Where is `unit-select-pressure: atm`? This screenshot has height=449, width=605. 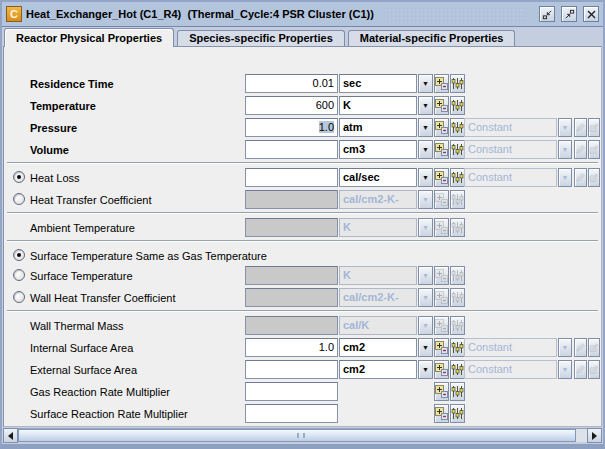 unit-select-pressure: atm is located at coordinates (378, 128).